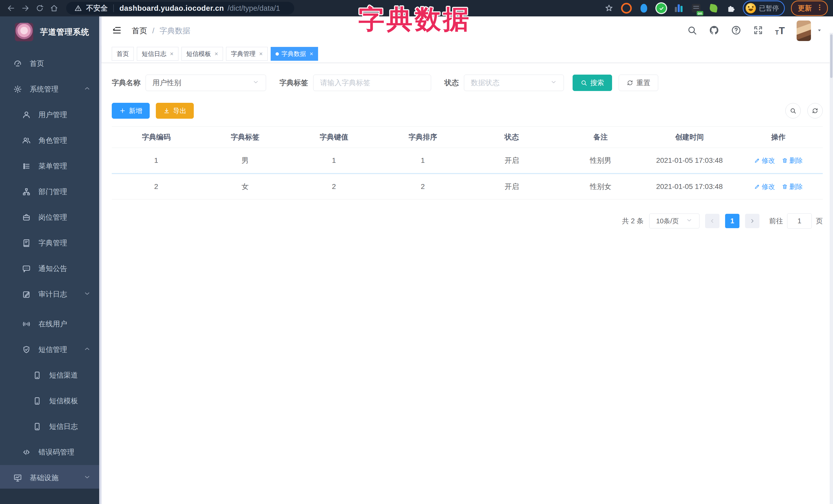 The image size is (833, 504). I want to click on sidebar-item-sms-management: 短信管理, so click(51, 350).